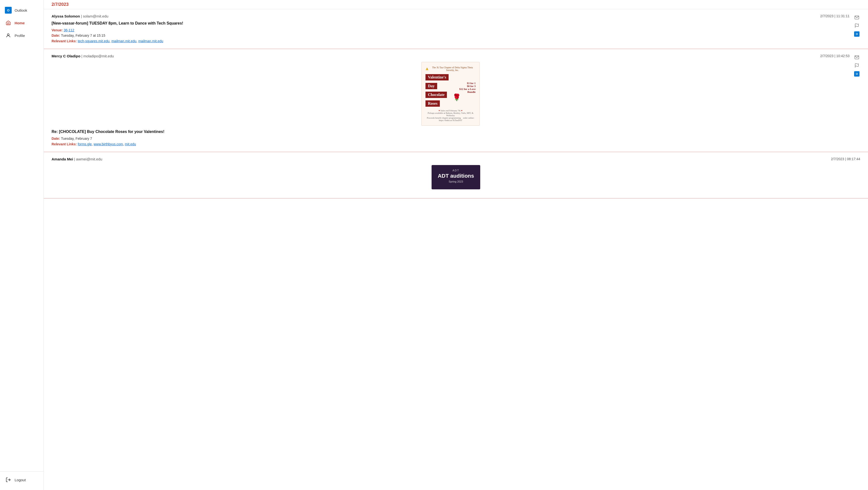 The image size is (868, 490). Describe the element at coordinates (451, 119) in the screenshot. I see `valentines-order: Proceeds benefit chapter programming ord…` at that location.